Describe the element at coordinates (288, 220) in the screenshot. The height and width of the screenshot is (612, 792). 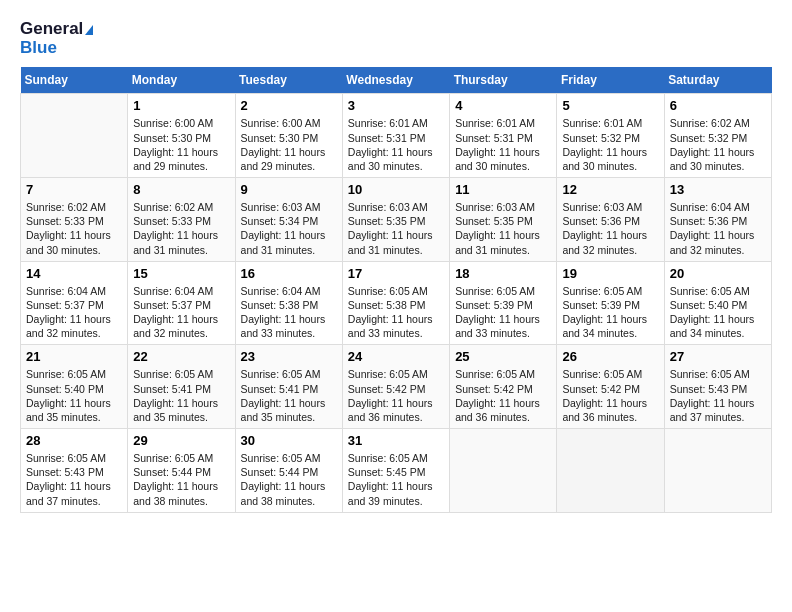
I see `calendar-cell: 9Sunrise: 6:03 AMSunset: 5:34 PMDaylight…` at that location.